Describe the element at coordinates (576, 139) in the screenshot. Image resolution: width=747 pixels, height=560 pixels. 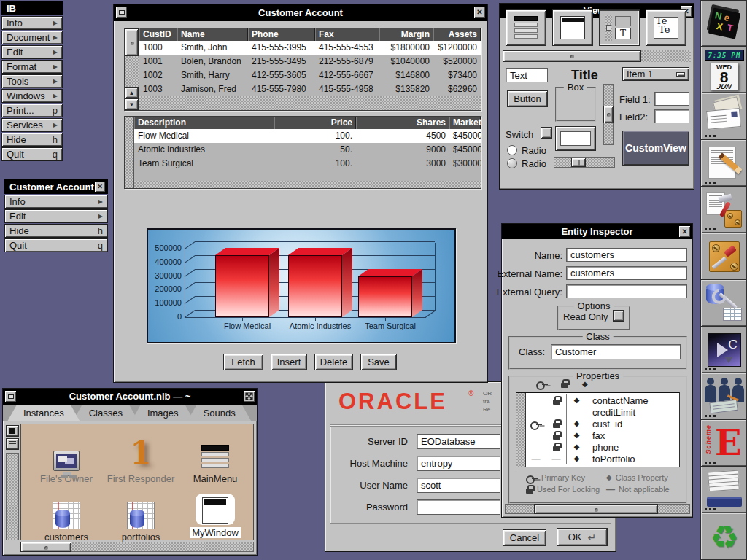
I see `well-sample` at that location.